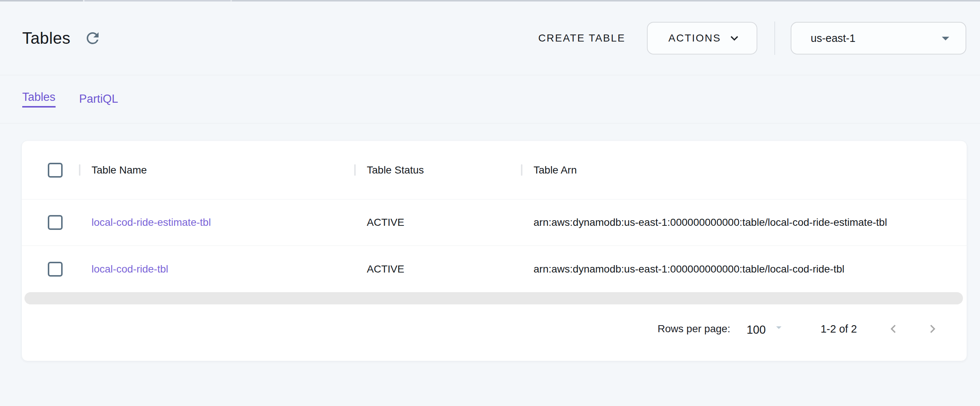  What do you see at coordinates (839, 329) in the screenshot?
I see `pagination-range: 1-2 of 2` at bounding box center [839, 329].